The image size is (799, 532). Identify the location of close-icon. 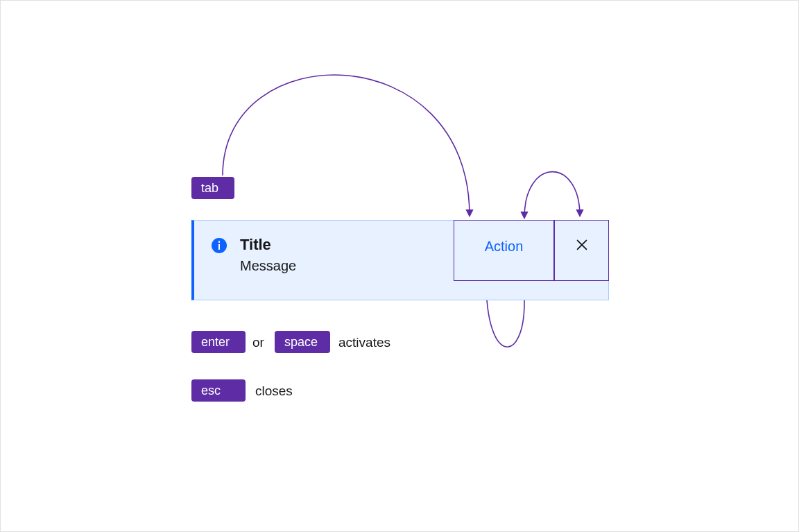
(582, 245).